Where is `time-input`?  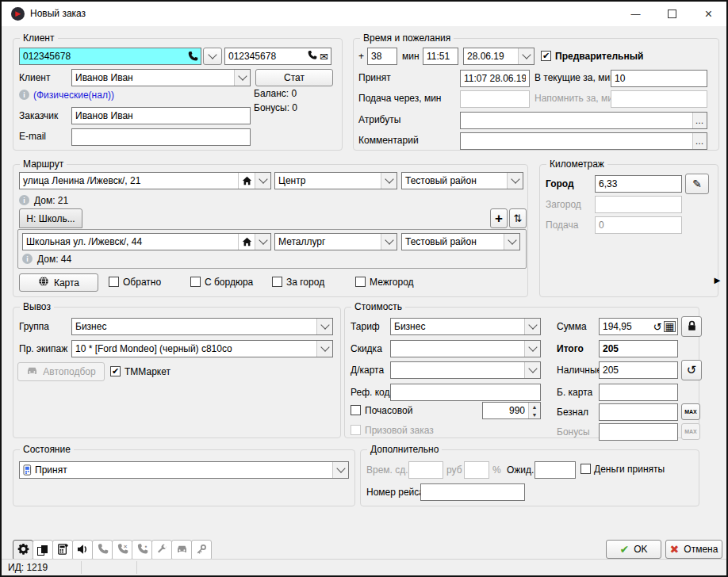 time-input is located at coordinates (441, 56).